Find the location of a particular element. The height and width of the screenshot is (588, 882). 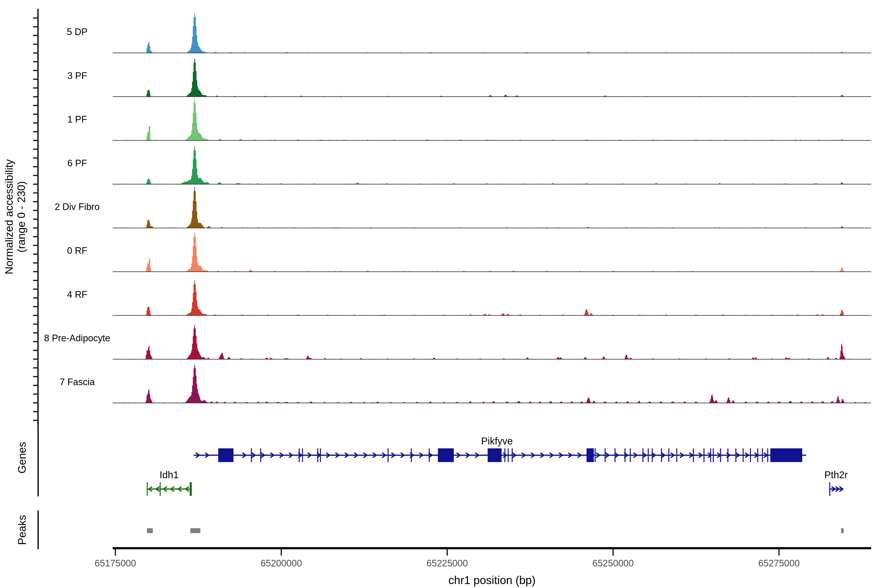

track-label: 4 RF is located at coordinates (77, 295).